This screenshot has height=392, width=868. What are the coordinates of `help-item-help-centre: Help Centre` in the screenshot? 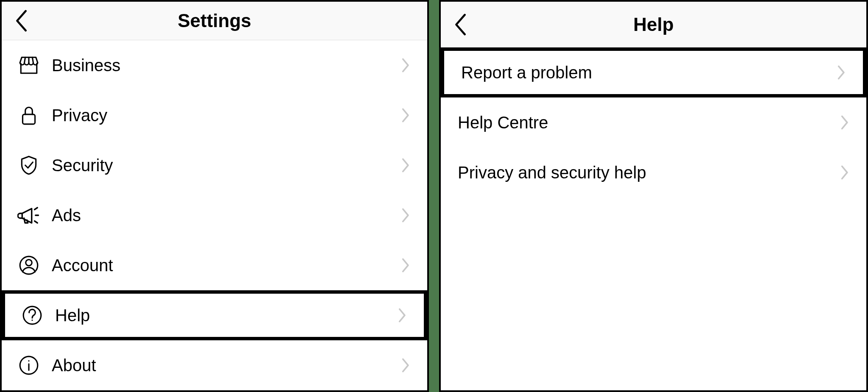 It's located at (654, 122).